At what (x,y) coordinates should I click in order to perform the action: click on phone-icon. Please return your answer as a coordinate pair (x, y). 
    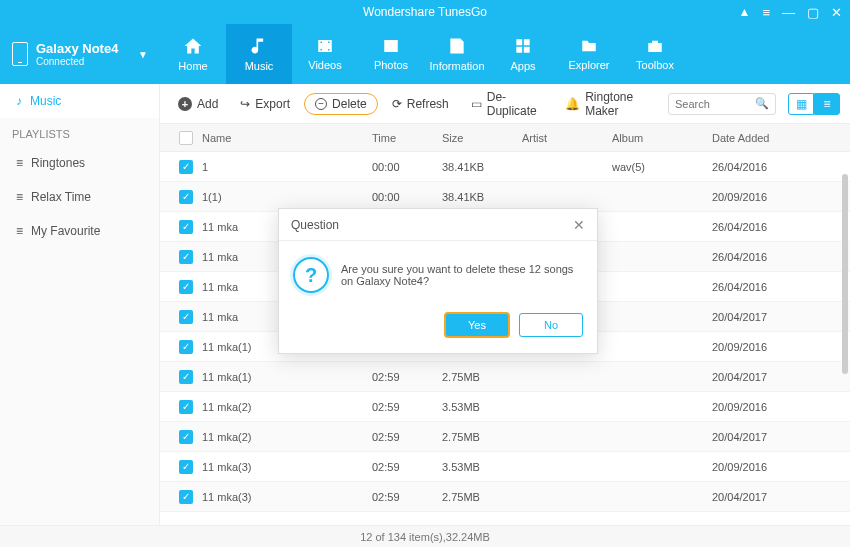
    Looking at the image, I should click on (20, 54).